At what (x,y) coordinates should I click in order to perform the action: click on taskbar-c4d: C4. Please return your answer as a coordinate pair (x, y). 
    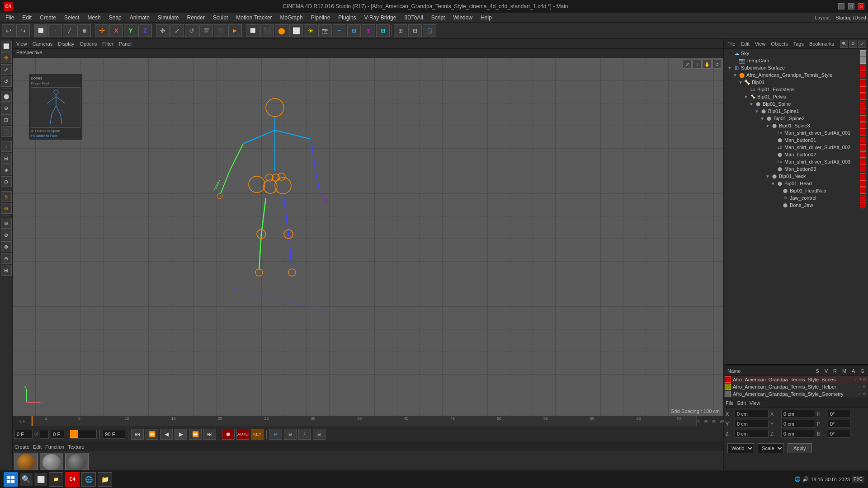
    Looking at the image, I should click on (72, 479).